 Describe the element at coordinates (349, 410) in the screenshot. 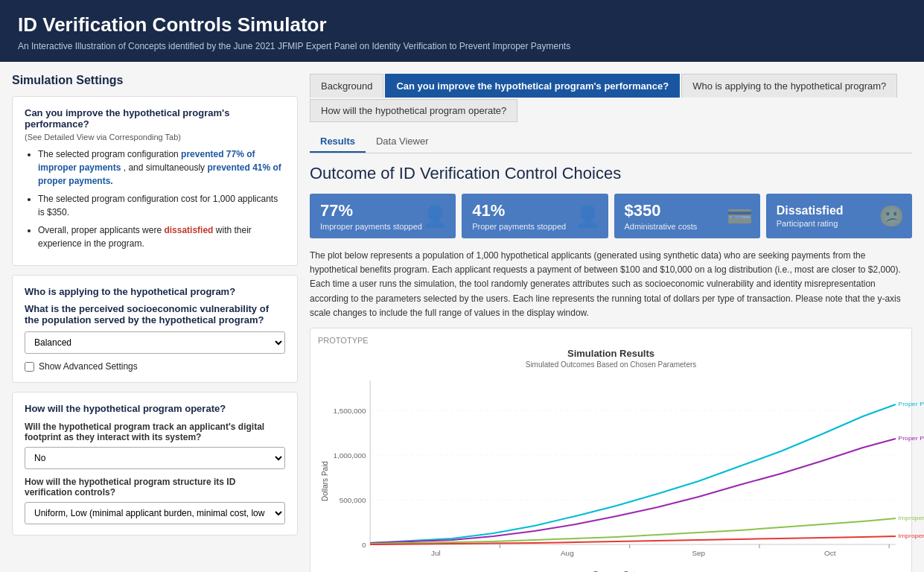

I see `svg-text: 1,500,000` at that location.